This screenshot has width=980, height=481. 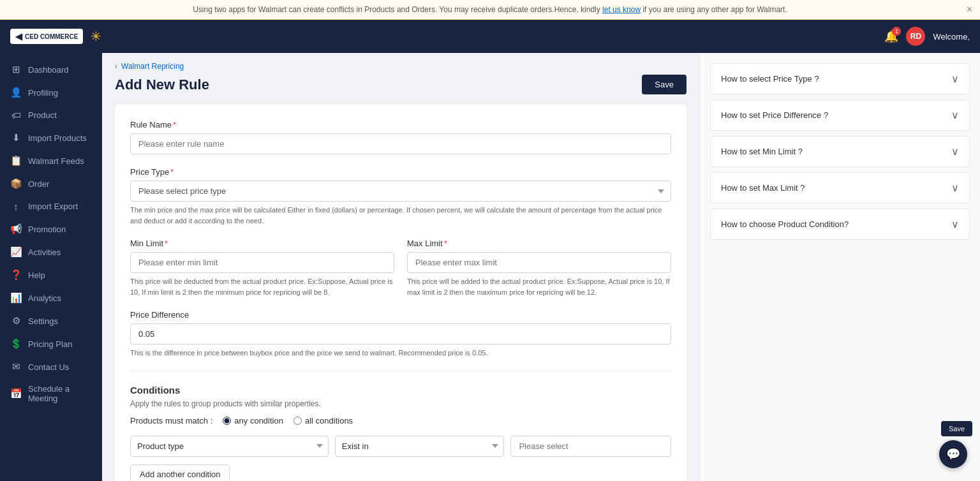 What do you see at coordinates (16, 298) in the screenshot?
I see `sidebar-icon: 📊` at bounding box center [16, 298].